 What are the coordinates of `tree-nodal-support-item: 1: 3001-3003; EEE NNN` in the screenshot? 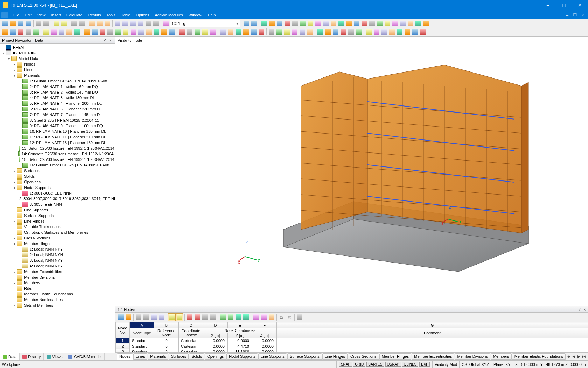 It's located at (66, 193).